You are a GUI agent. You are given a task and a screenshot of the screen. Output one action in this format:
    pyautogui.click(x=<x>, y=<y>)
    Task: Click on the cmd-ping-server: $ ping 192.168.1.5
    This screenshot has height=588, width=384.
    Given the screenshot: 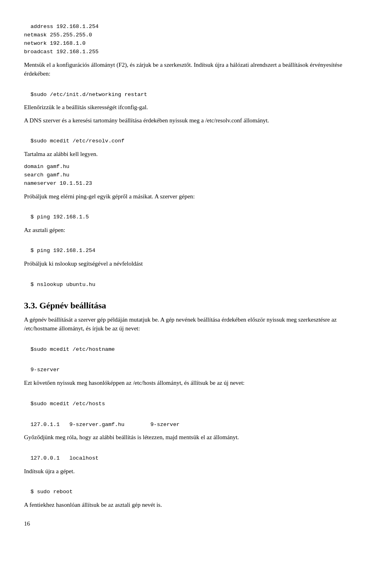 What is the action you would take?
    pyautogui.click(x=192, y=213)
    